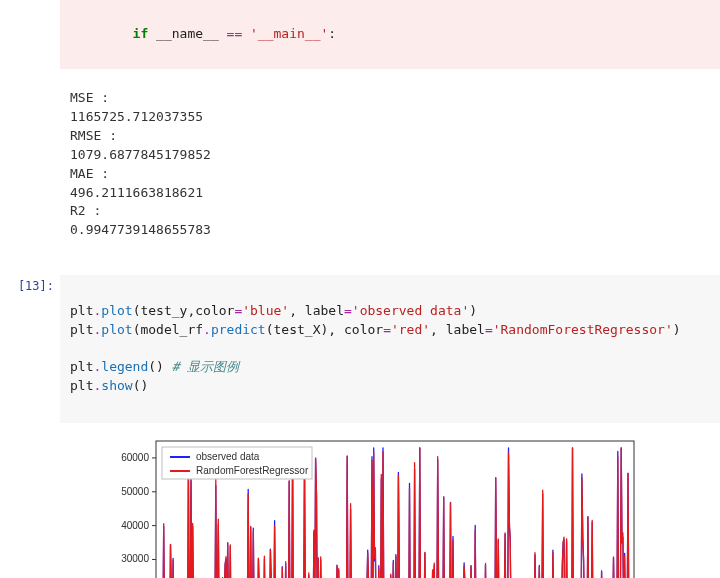 This screenshot has width=720, height=578. Describe the element at coordinates (135, 458) in the screenshot. I see `svg-text: 60000` at that location.